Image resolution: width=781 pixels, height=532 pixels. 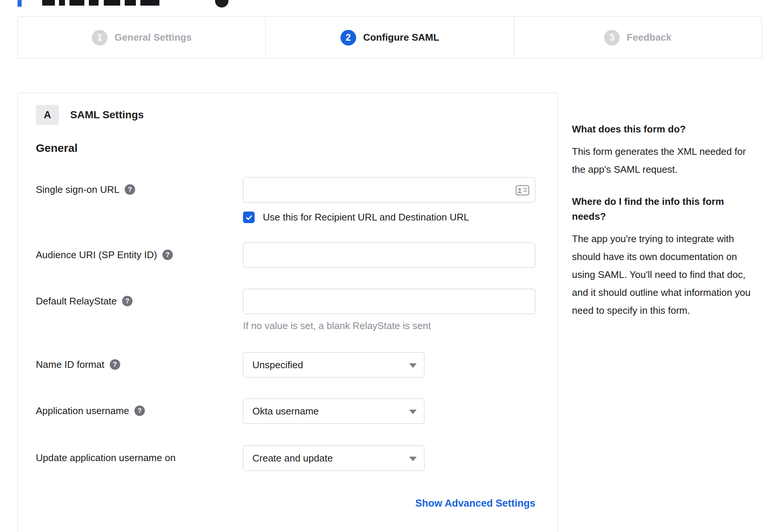 What do you see at coordinates (665, 220) in the screenshot?
I see `help-sidebar: What does this form do? This form genera…` at bounding box center [665, 220].